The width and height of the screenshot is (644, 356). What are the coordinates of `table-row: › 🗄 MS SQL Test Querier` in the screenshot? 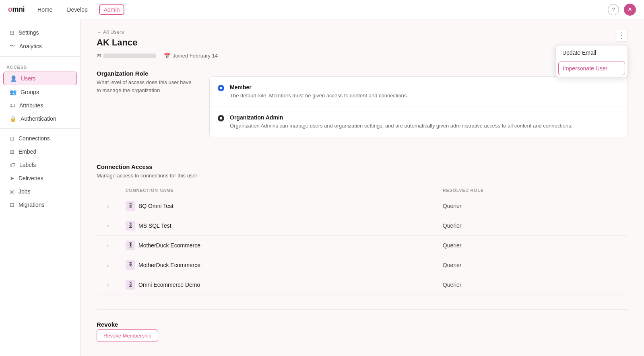 It's located at (362, 225).